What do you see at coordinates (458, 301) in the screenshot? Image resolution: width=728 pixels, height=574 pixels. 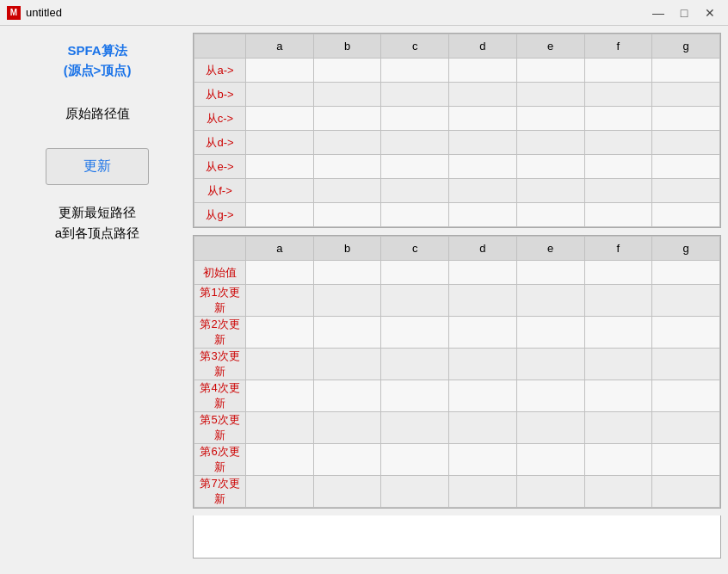 I see `table-row: 第1次更新` at bounding box center [458, 301].